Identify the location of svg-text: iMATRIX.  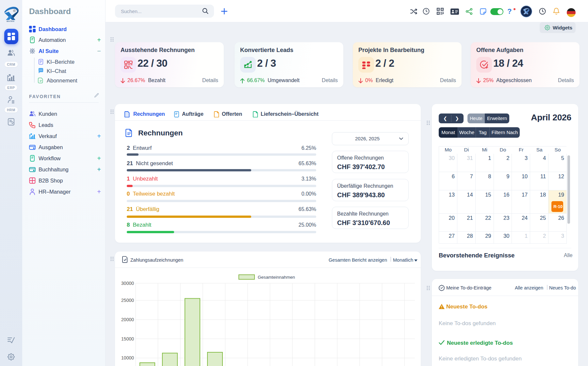
(10, 21).